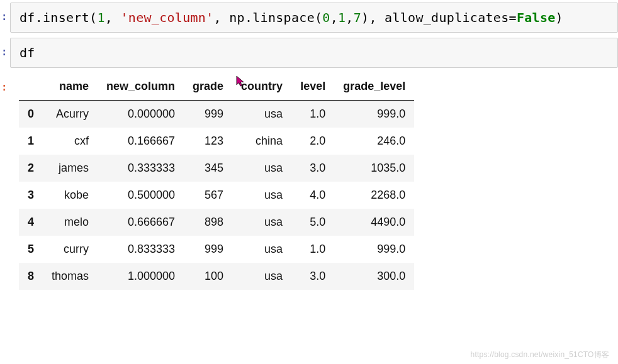  What do you see at coordinates (58, 18) in the screenshot?
I see `code-text: df.insert(` at bounding box center [58, 18].